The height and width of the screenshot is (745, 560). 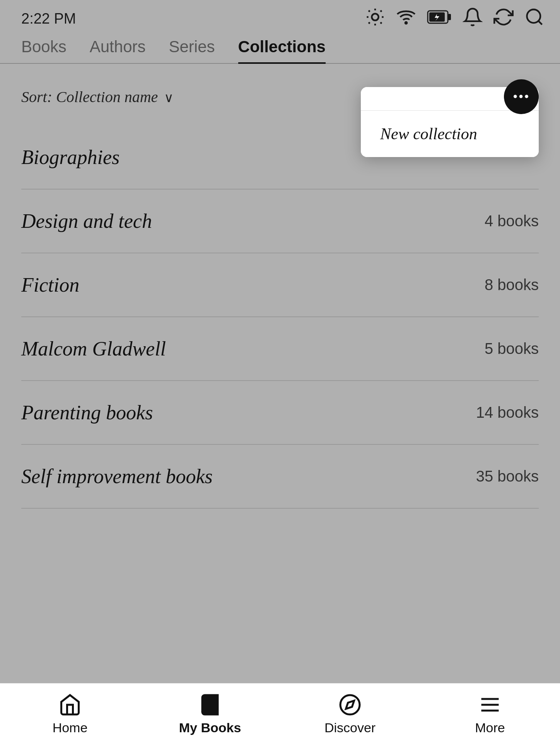 I want to click on books-icon, so click(x=210, y=705).